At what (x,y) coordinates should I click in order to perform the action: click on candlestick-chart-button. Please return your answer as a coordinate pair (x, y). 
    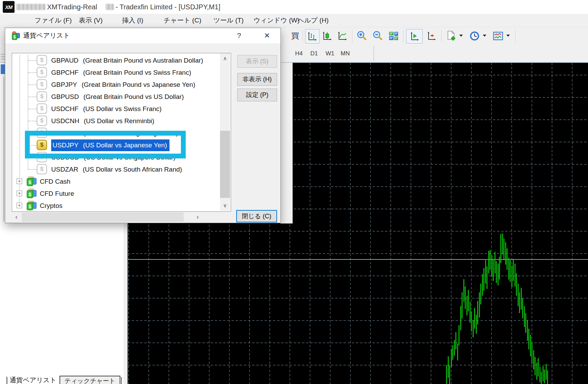
    Looking at the image, I should click on (327, 36).